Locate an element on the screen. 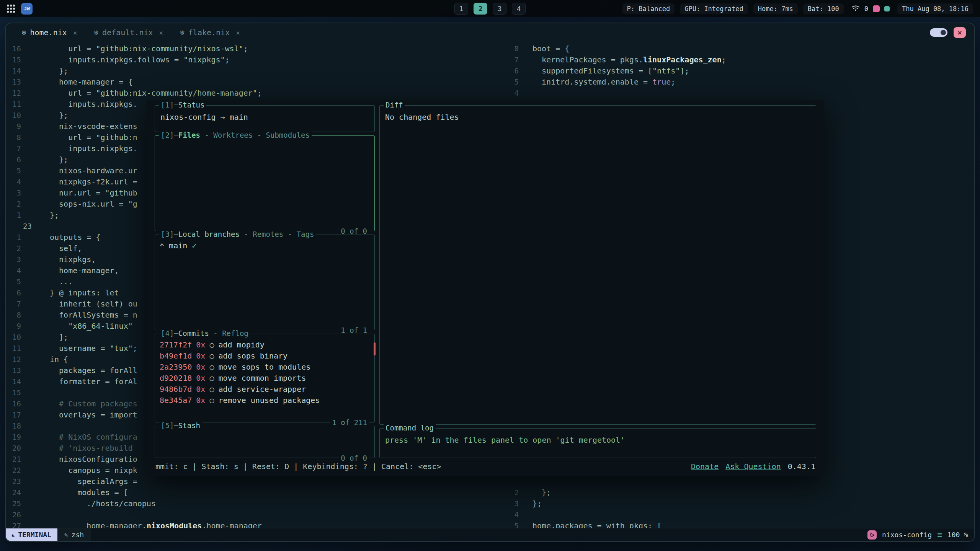 Image resolution: width=980 pixels, height=551 pixels. panel-title: Command log is located at coordinates (410, 428).